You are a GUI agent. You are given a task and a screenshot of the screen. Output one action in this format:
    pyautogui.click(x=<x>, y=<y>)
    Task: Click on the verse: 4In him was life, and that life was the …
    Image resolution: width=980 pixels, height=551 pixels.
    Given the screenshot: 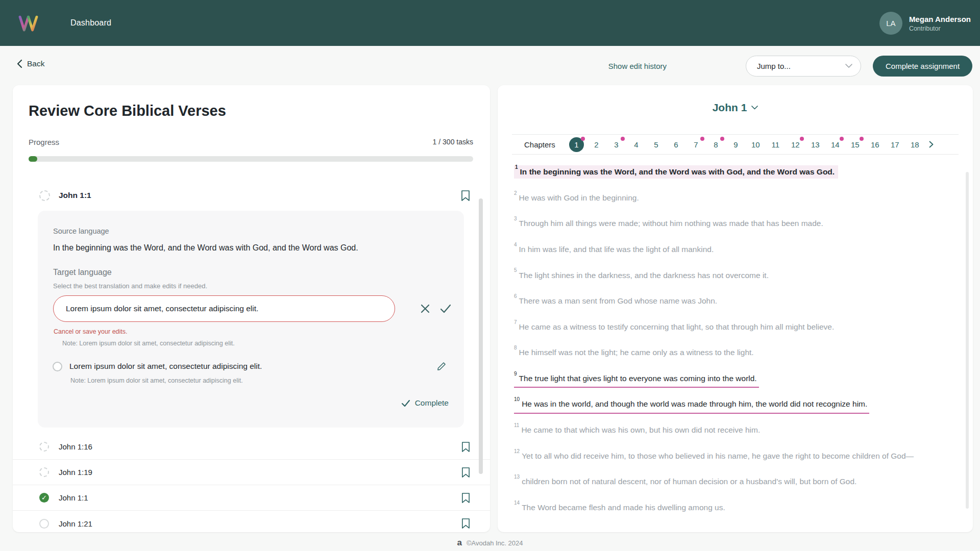 What is the action you would take?
    pyautogui.click(x=733, y=257)
    